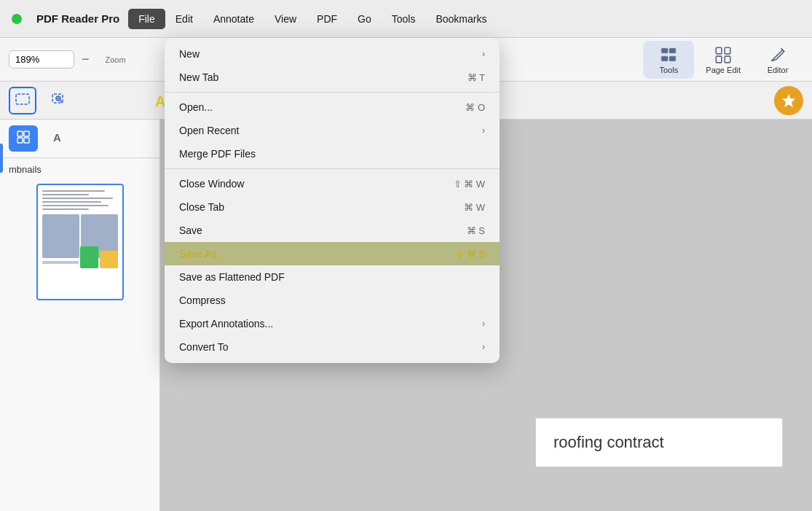 This screenshot has height=511, width=812. I want to click on menu-item-new-tab: New Tab ⌘ T, so click(332, 77).